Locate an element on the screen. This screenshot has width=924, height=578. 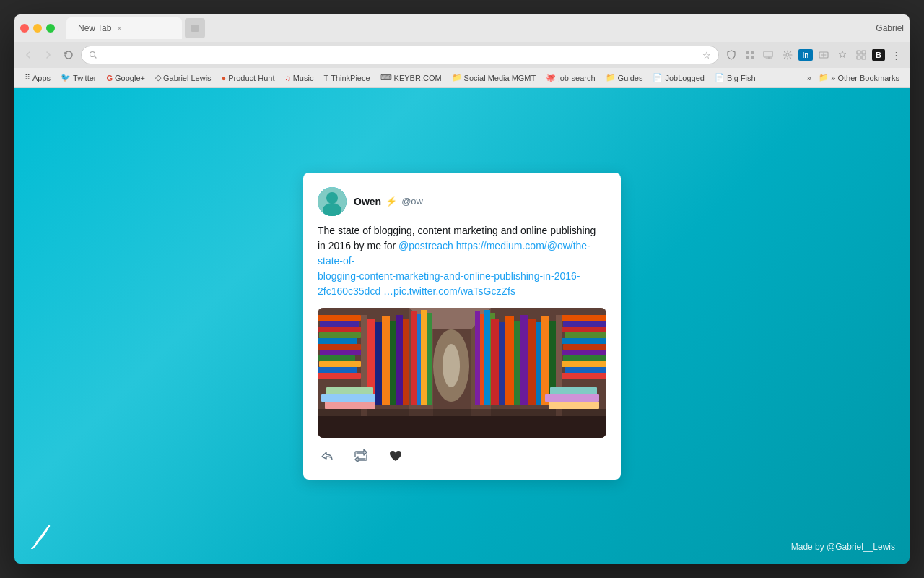
tweet-pic-link-anchor: …pic.twitter.com/waTsGczZfs is located at coordinates (449, 291).